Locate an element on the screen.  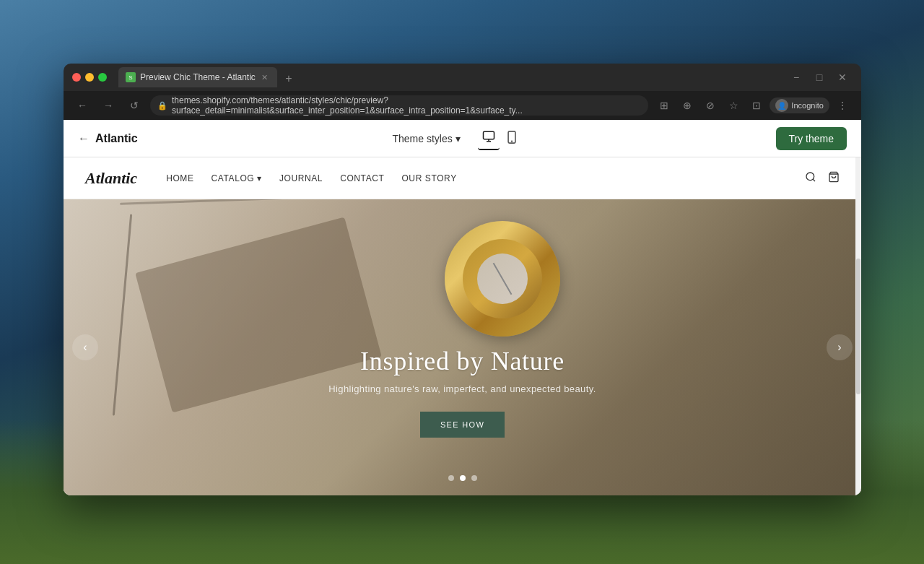
traffic-lights is located at coordinates (90, 77).